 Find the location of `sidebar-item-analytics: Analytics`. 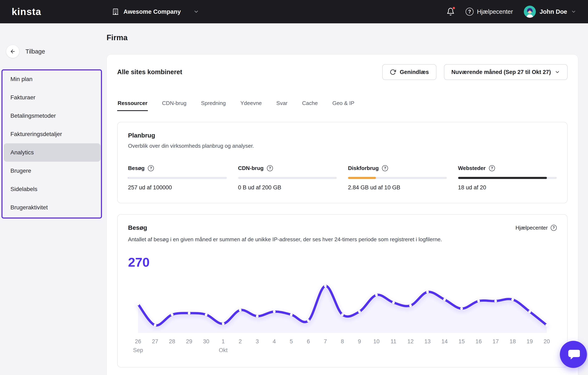

sidebar-item-analytics: Analytics is located at coordinates (52, 152).